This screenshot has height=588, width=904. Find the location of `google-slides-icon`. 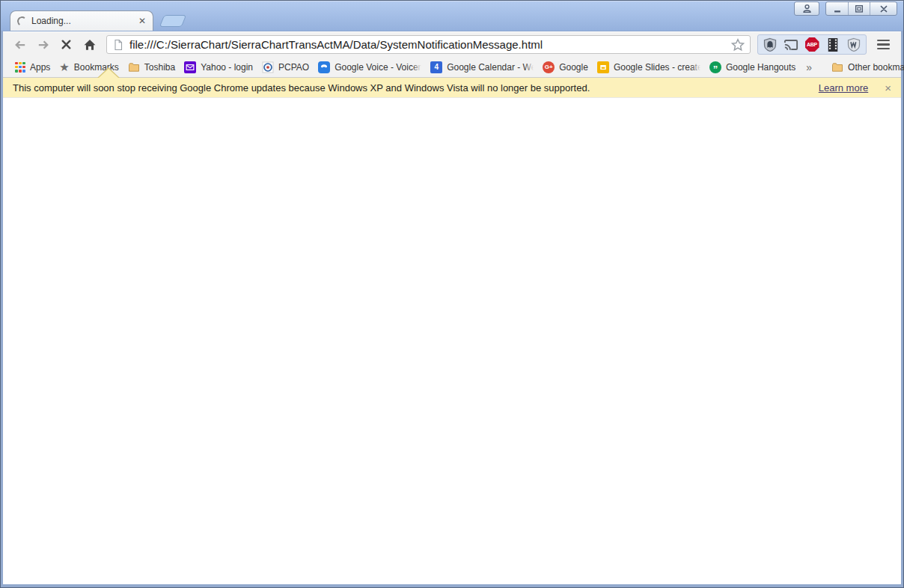

google-slides-icon is located at coordinates (603, 67).